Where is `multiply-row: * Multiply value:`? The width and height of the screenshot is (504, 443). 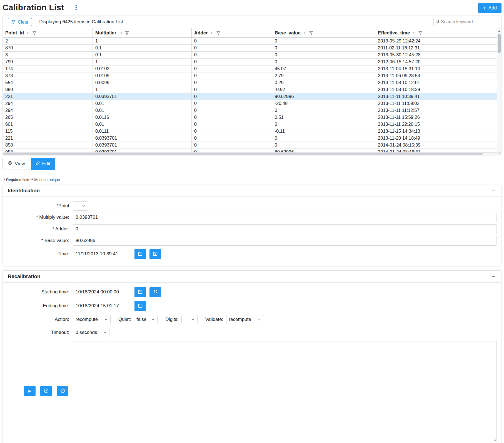 multiply-row: * Multiply value: is located at coordinates (250, 218).